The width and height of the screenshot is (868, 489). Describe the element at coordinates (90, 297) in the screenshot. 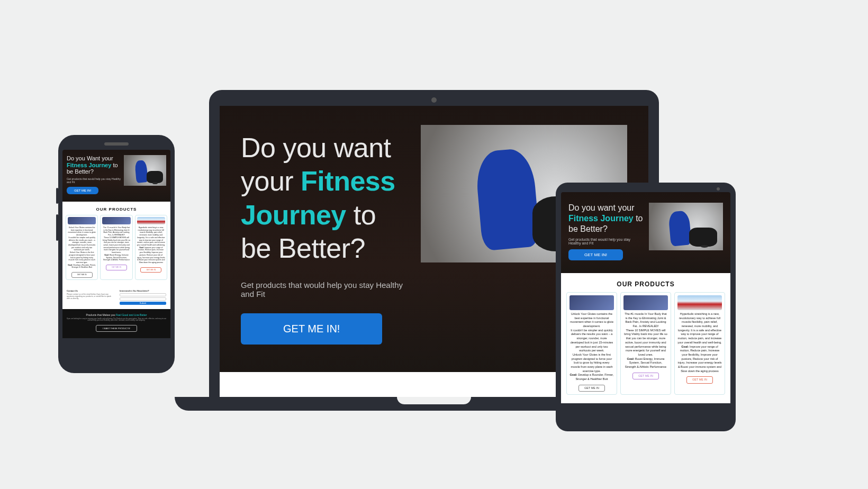

I see `contact-info: Contact Us Please contact us at the emai…` at that location.